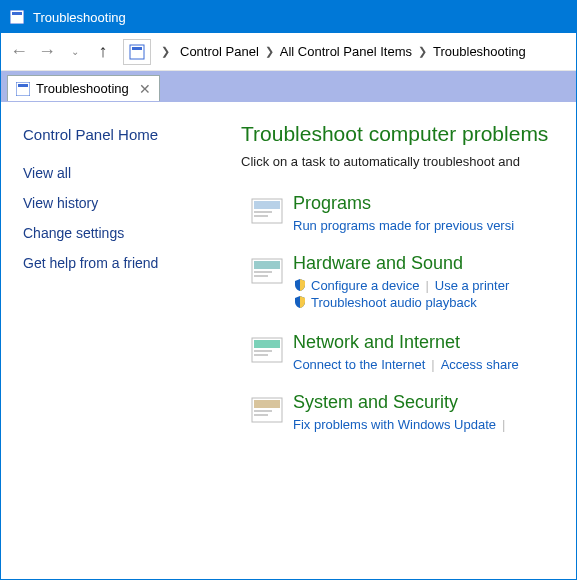 The width and height of the screenshot is (577, 580). What do you see at coordinates (132, 263) in the screenshot?
I see `sidebar-link-get-help: Get help from a friend` at bounding box center [132, 263].